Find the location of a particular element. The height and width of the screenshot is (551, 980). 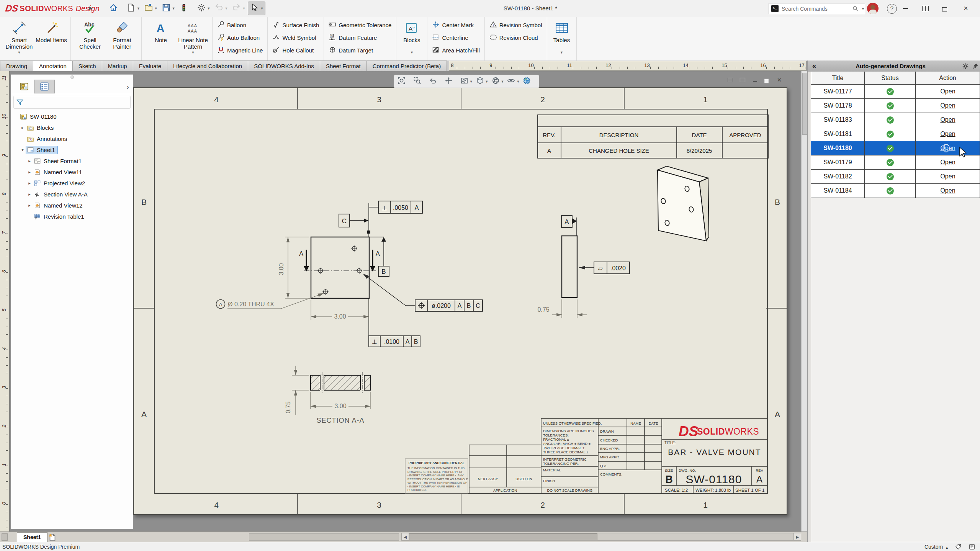

add-sheet-icon is located at coordinates (52, 537).